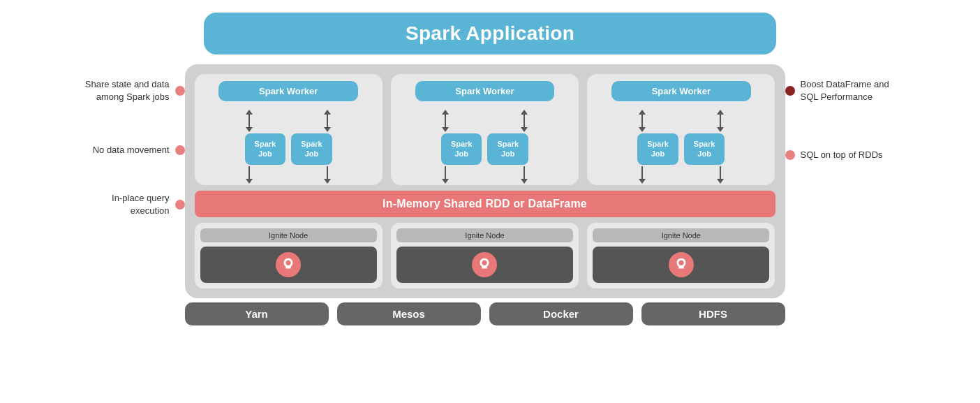 This screenshot has width=980, height=403. Describe the element at coordinates (134, 91) in the screenshot. I see `left-annotation-1: Share state and data among Spark jobs` at that location.